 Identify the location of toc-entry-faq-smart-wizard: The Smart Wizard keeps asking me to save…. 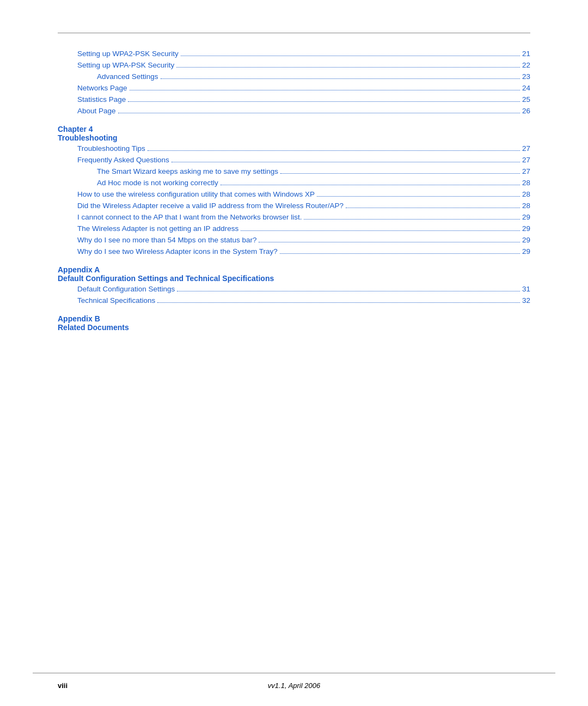
(294, 171).